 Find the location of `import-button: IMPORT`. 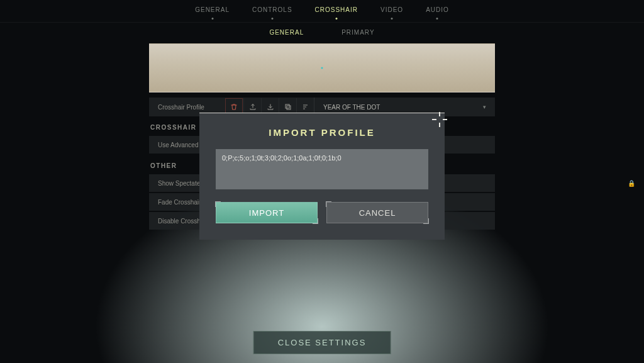

import-button: IMPORT is located at coordinates (267, 213).